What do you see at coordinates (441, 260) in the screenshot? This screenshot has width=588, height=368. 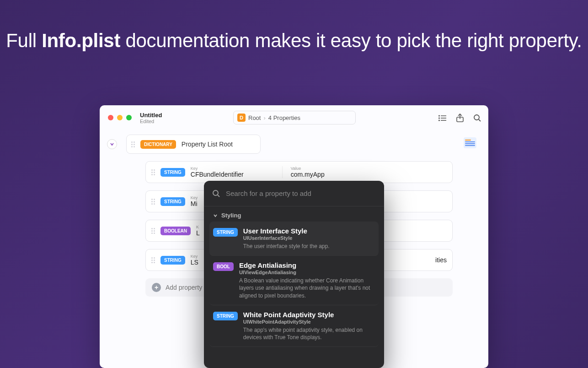 I see `property-value: ities` at bounding box center [441, 260].